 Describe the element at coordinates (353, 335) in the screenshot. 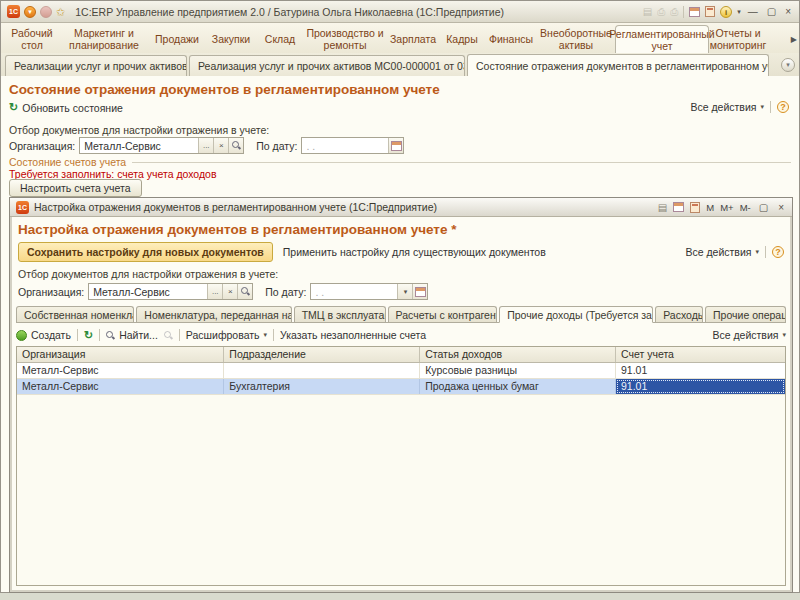

I see `fill-empty-accounts-button: Указать незаполненные счета` at that location.